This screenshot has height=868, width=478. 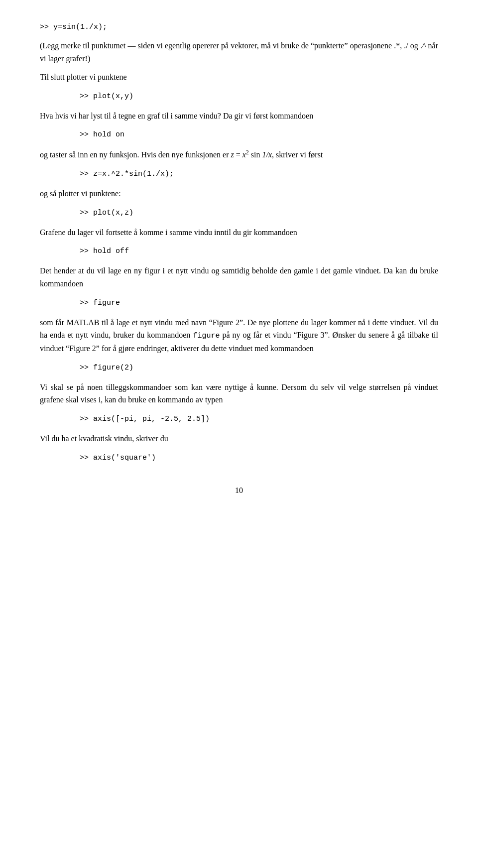 What do you see at coordinates (249, 97) in the screenshot?
I see `code-plot-xy-block: >> plot(x,y)` at bounding box center [249, 97].